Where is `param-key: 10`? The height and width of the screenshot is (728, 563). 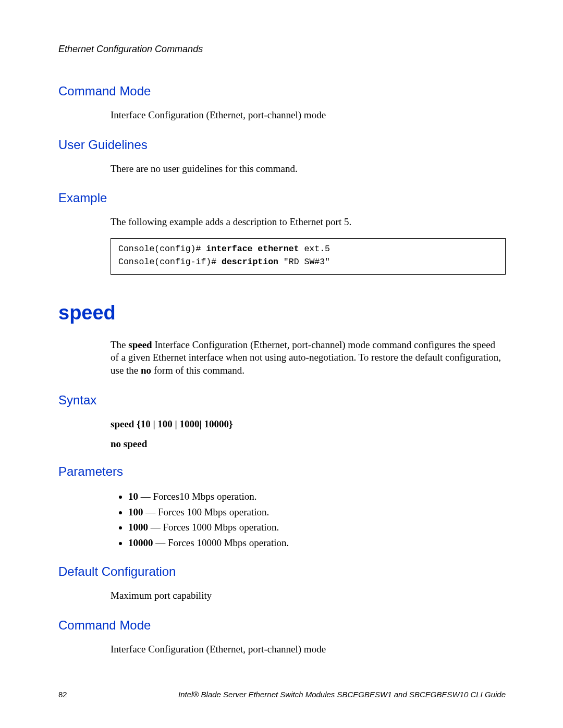
param-key: 10 is located at coordinates (133, 496).